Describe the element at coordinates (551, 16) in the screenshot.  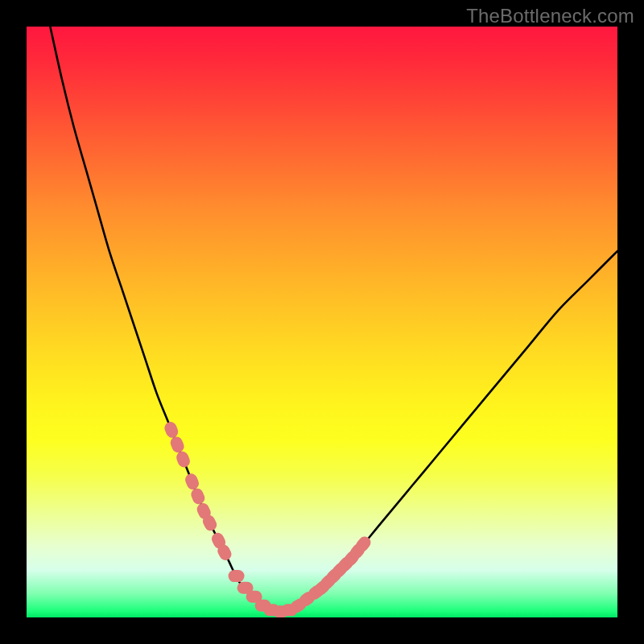
I see `watermark-text: TheBottleneck.com` at that location.